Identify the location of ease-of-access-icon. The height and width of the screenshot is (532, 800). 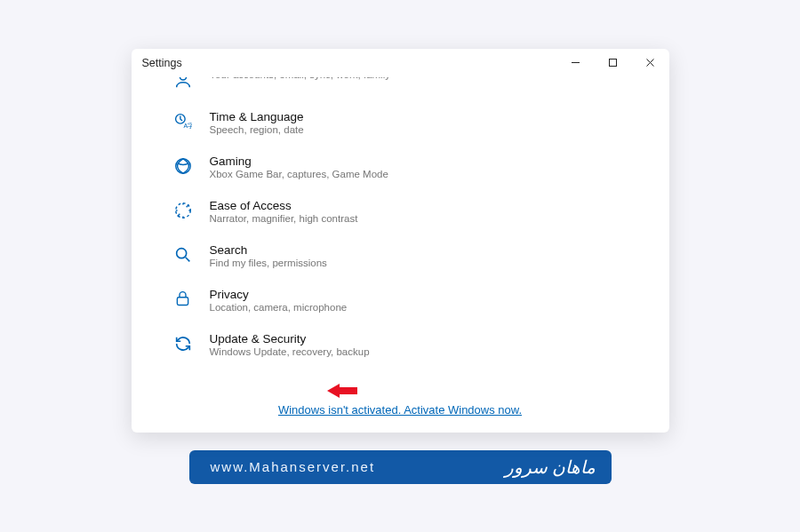
(183, 210).